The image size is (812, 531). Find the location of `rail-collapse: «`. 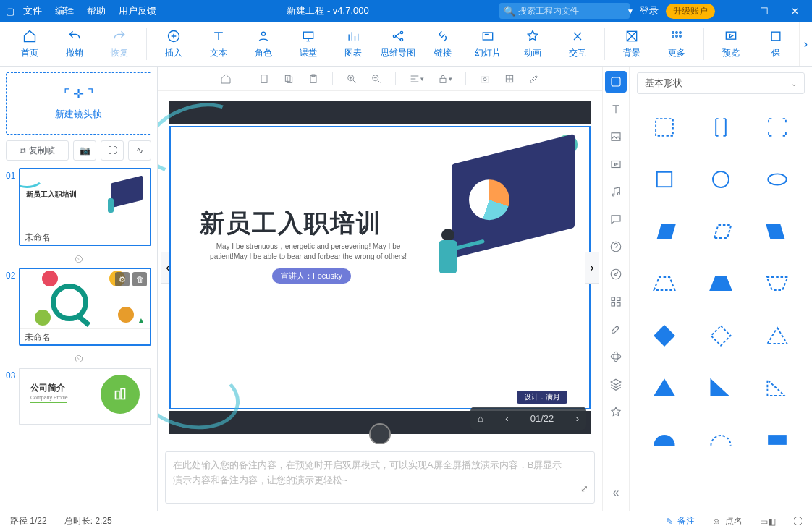

rail-collapse: « is located at coordinates (616, 493).